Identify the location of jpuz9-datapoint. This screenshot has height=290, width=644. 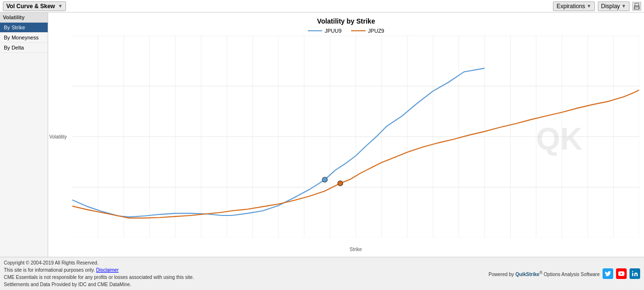
(340, 184).